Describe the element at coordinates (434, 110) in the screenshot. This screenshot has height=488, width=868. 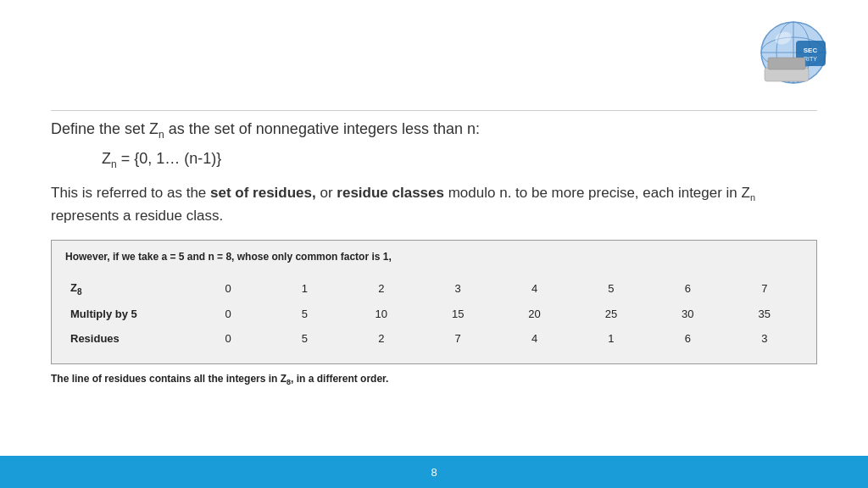
I see `top-divider` at that location.